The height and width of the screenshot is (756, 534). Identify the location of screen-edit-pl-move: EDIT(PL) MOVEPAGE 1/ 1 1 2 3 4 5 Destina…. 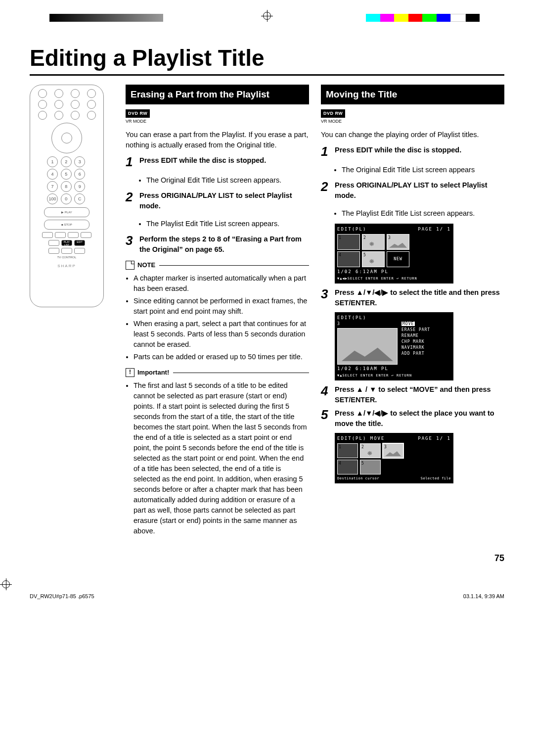
(394, 458).